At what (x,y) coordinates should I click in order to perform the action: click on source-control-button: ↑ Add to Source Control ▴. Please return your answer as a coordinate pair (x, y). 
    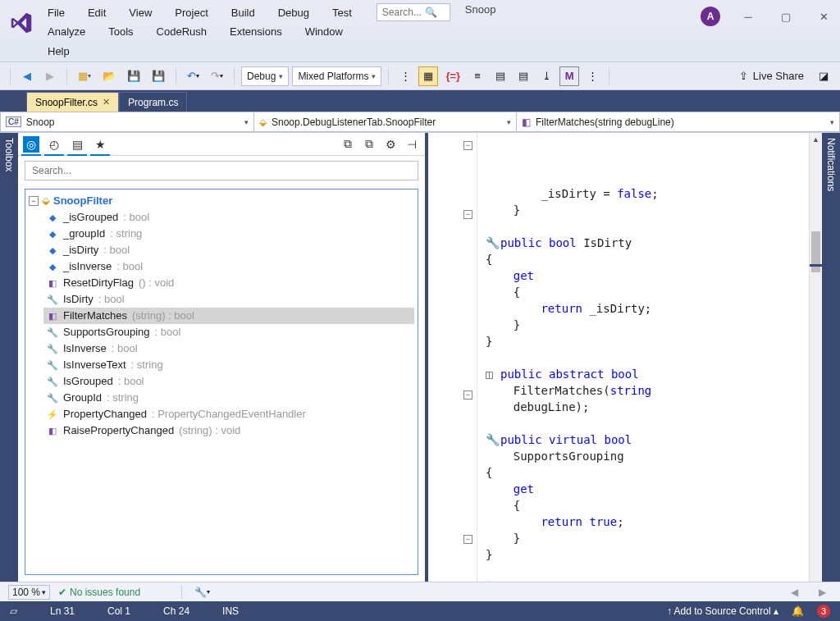
    Looking at the image, I should click on (723, 611).